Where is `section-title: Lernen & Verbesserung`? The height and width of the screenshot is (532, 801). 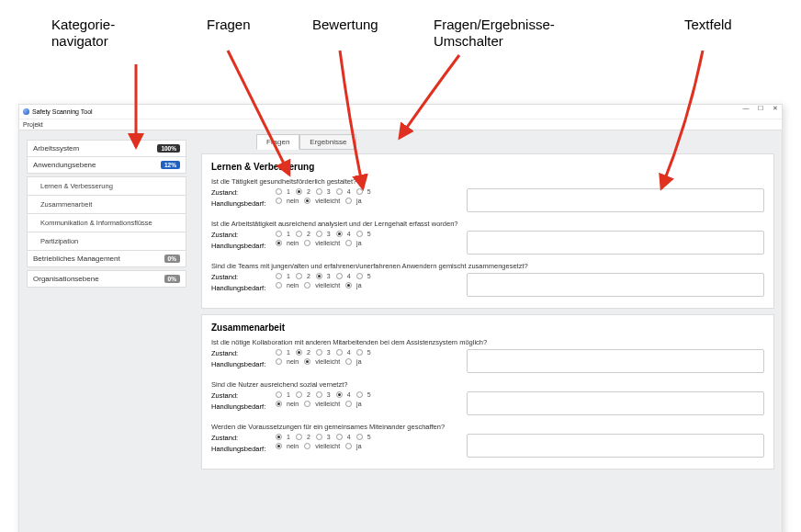 section-title: Lernen & Verbesserung is located at coordinates (488, 167).